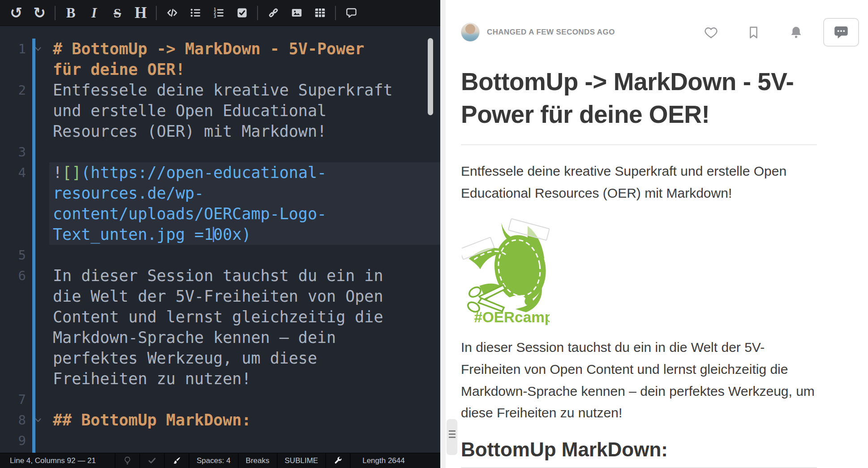  What do you see at coordinates (117, 13) in the screenshot?
I see `strikethrough-icon: S` at bounding box center [117, 13].